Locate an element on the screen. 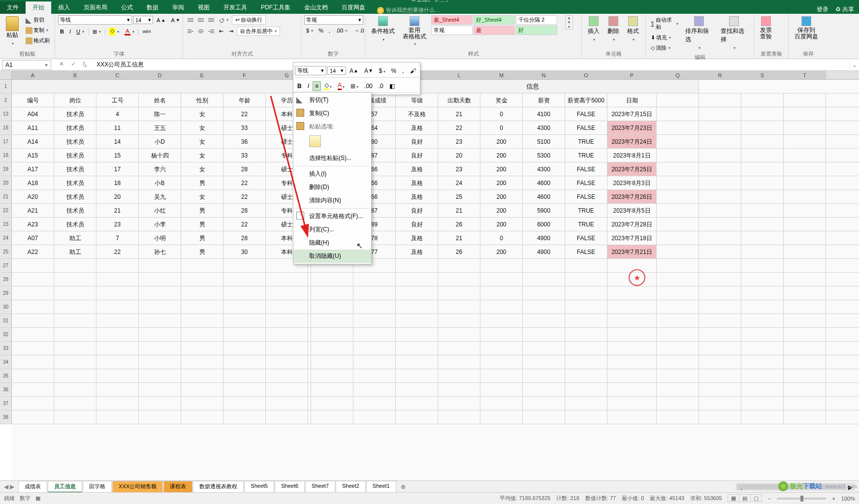 The height and width of the screenshot is (504, 859). name-box: A1▾ is located at coordinates (27, 65).